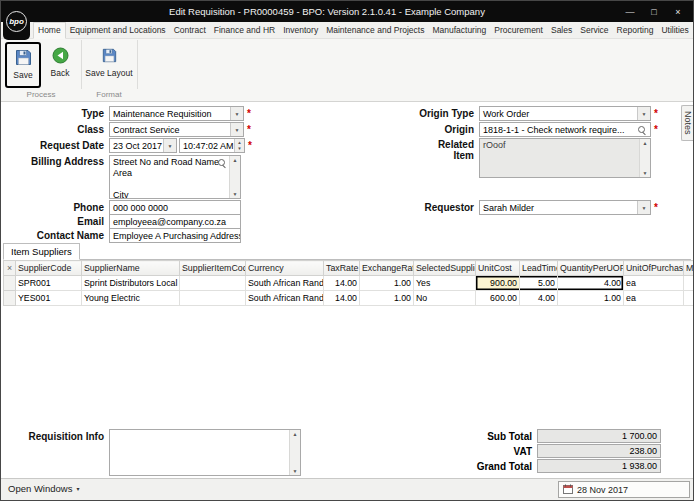  I want to click on tab-finance-and-hr: Finance and HR, so click(244, 30).